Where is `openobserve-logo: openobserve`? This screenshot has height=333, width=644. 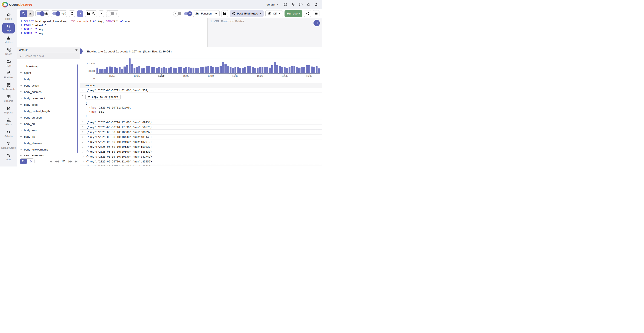 openobserve-logo: openobserve is located at coordinates (17, 5).